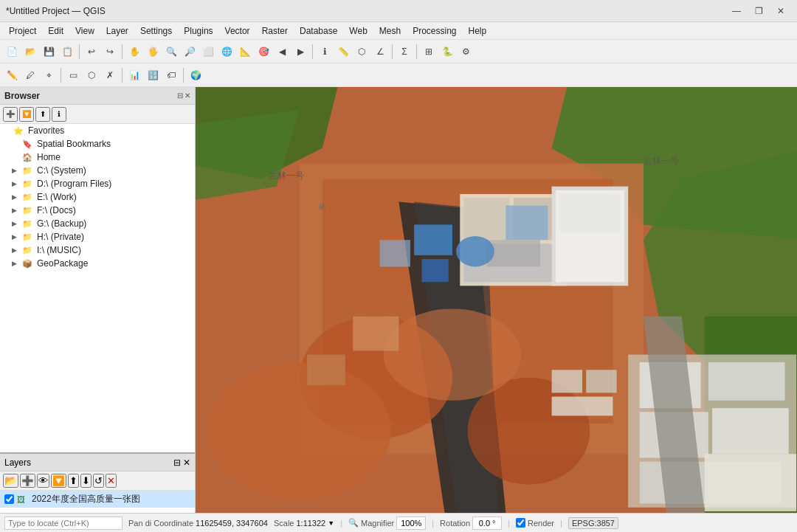 The height and width of the screenshot is (532, 797). Describe the element at coordinates (134, 75) in the screenshot. I see `tb-attr-table: 📊` at that location.